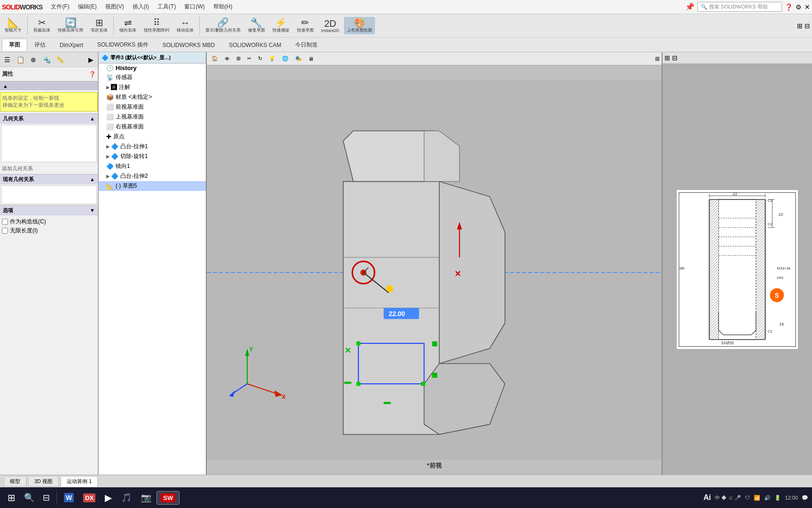  Describe the element at coordinates (70, 25) in the screenshot. I see `convert-btn: 🔄 转换实体引用` at that location.